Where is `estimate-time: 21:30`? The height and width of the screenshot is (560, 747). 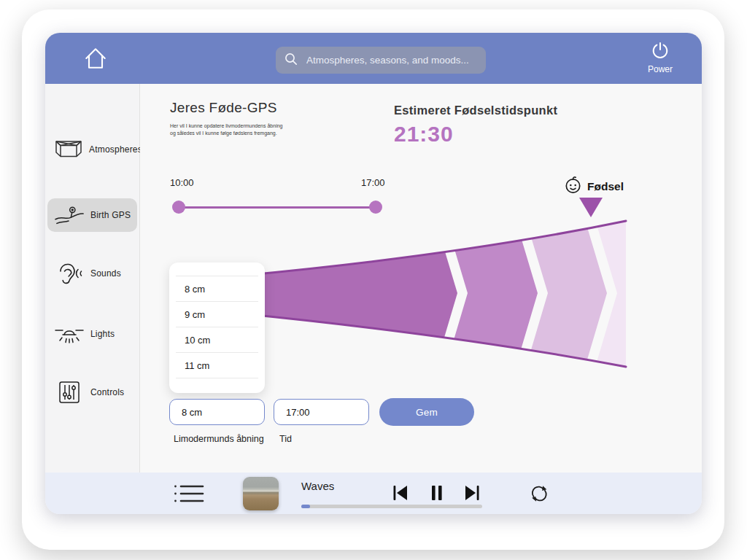 estimate-time: 21:30 is located at coordinates (424, 134).